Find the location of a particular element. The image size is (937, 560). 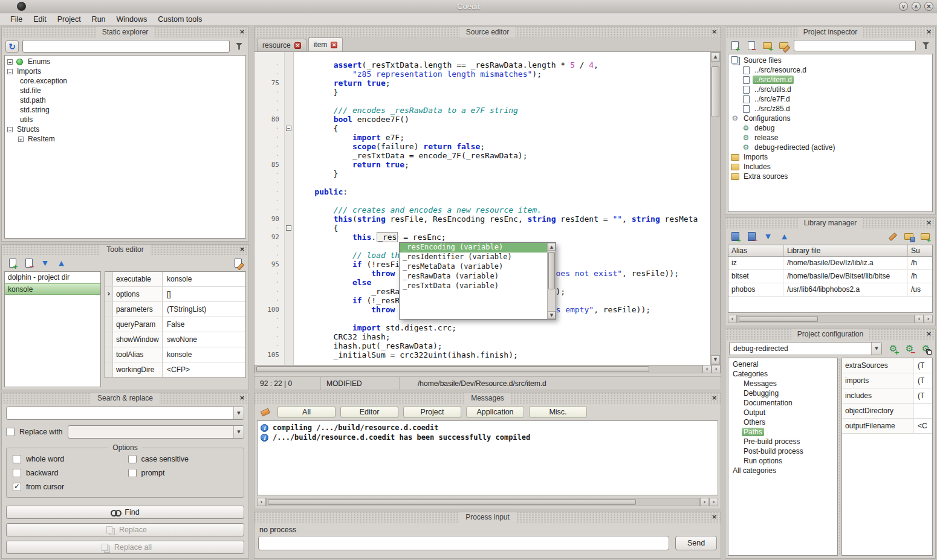

tree-item: Pre-build process is located at coordinates (783, 442).